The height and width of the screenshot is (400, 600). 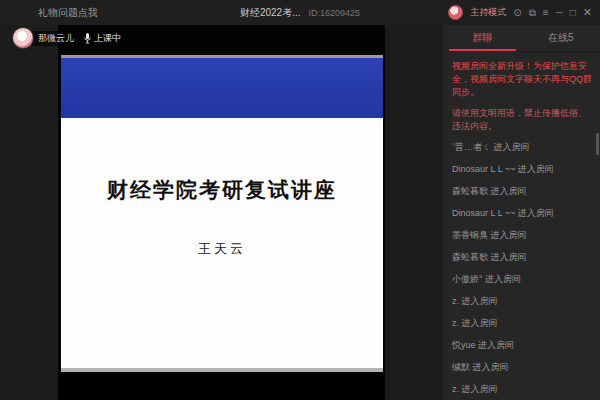 What do you see at coordinates (300, 12) in the screenshot?
I see `room-title-group: 财经2022考... ID:16209425` at bounding box center [300, 12].